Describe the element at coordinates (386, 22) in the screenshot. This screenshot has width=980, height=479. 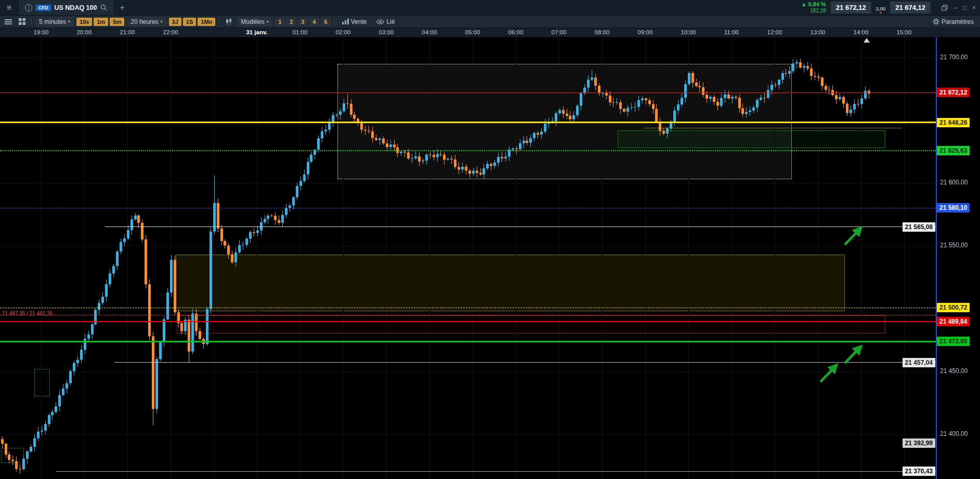
I see `linked-toggle: Lié` at that location.